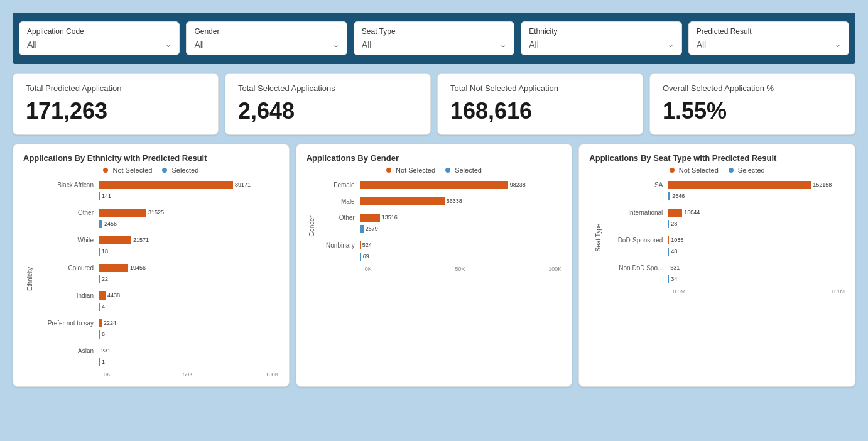  Describe the element at coordinates (437, 256) in the screenshot. I see `bar-row: 69` at that location.